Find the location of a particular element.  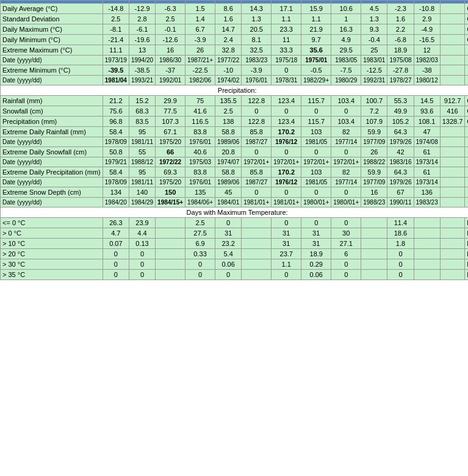

data-cell: -22.5 is located at coordinates (200, 71).